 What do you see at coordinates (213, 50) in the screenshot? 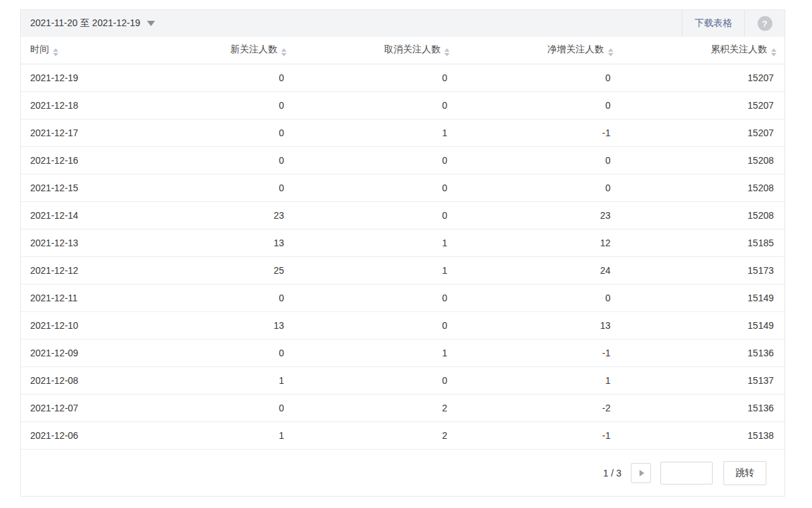
I see `column-header-new-followers: 新关注人数` at bounding box center [213, 50].